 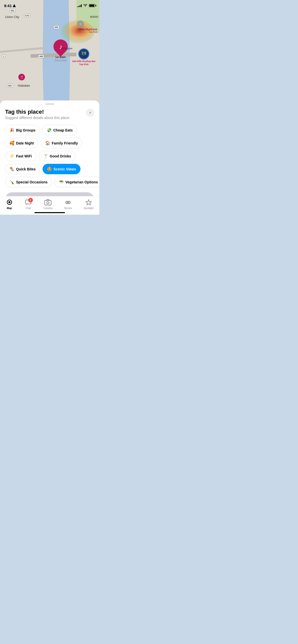 What do you see at coordinates (65, 143) in the screenshot?
I see `family-friendly-label: Family Friendly` at bounding box center [65, 143].